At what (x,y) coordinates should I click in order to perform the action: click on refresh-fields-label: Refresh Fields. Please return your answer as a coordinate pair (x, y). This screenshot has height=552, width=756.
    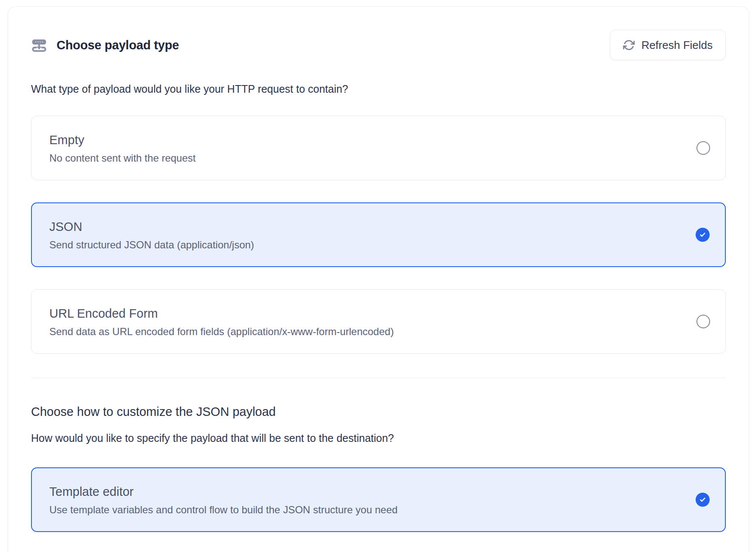
    Looking at the image, I should click on (677, 45).